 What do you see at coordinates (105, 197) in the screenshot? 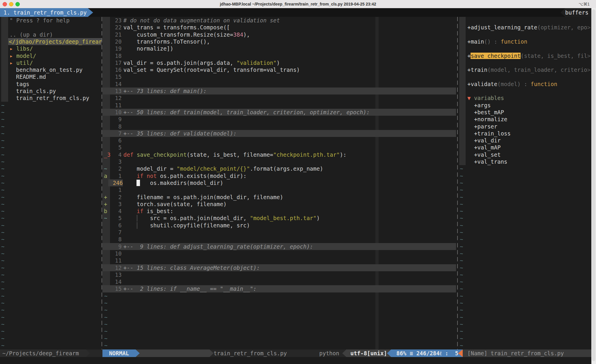
I see `gutter-sign: +` at bounding box center [105, 197].